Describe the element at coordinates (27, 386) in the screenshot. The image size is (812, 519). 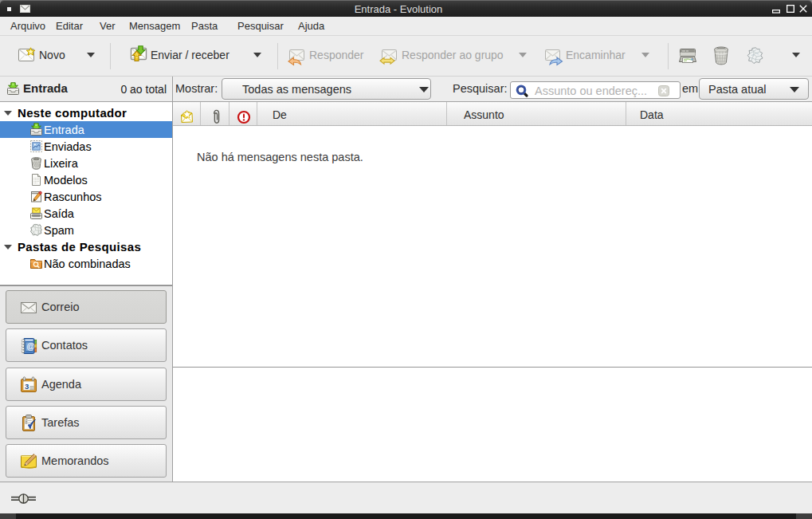
I see `svg-text: 3` at that location.